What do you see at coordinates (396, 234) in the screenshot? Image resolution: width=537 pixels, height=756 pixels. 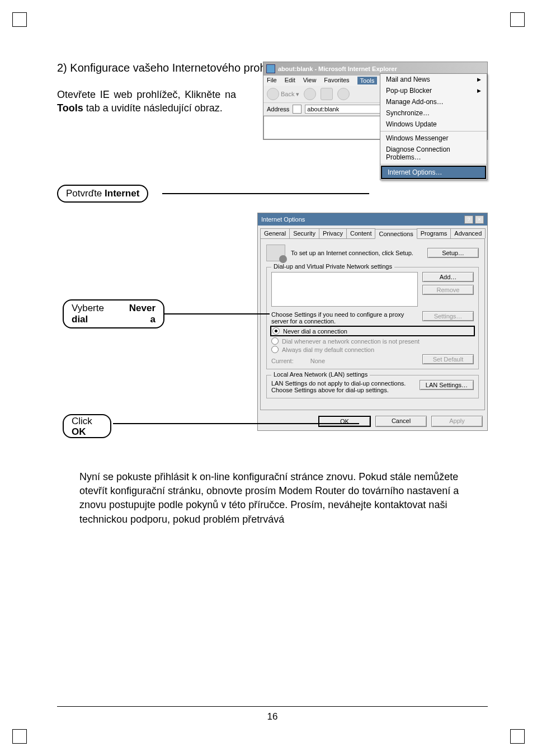 I see `tab-connections: Connections` at bounding box center [396, 234].